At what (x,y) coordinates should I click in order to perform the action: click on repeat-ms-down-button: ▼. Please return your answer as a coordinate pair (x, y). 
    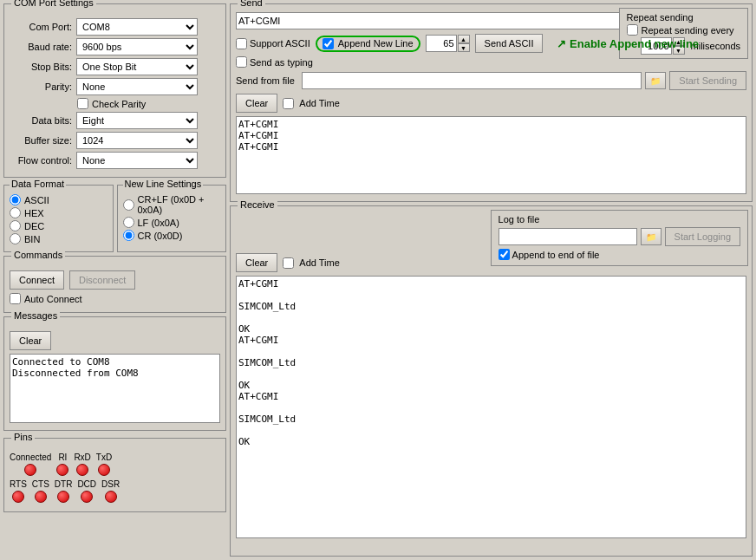
    Looking at the image, I should click on (679, 50).